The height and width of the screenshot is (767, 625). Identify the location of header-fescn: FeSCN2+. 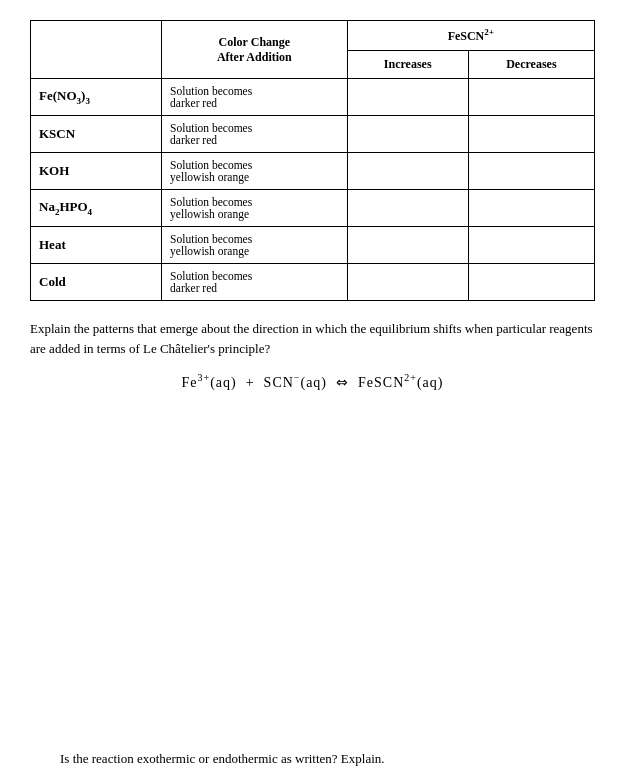
(470, 36).